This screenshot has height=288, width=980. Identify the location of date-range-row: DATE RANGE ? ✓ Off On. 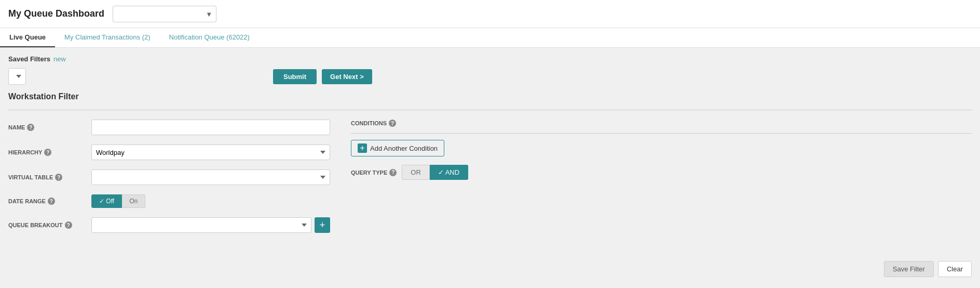
(169, 201).